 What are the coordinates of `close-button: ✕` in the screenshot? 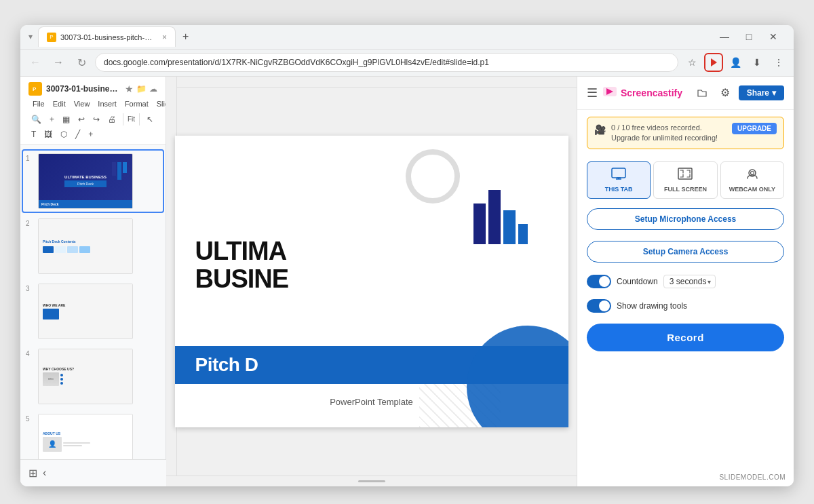 It's located at (773, 37).